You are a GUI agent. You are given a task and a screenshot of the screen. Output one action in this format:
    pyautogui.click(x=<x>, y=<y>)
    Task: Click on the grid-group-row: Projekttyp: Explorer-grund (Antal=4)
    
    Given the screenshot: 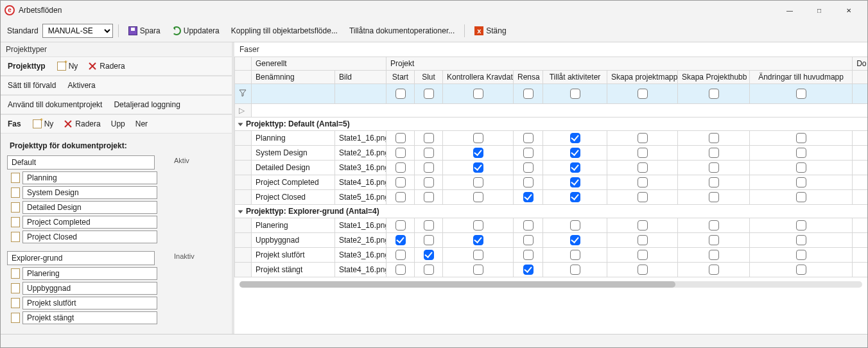 What is the action you would take?
    pyautogui.click(x=551, y=212)
    